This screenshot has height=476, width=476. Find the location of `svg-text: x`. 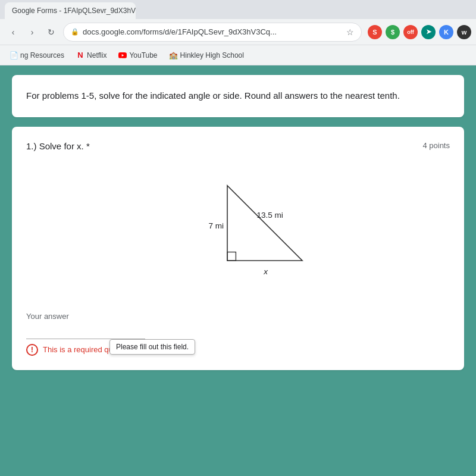

svg-text: x is located at coordinates (265, 271).